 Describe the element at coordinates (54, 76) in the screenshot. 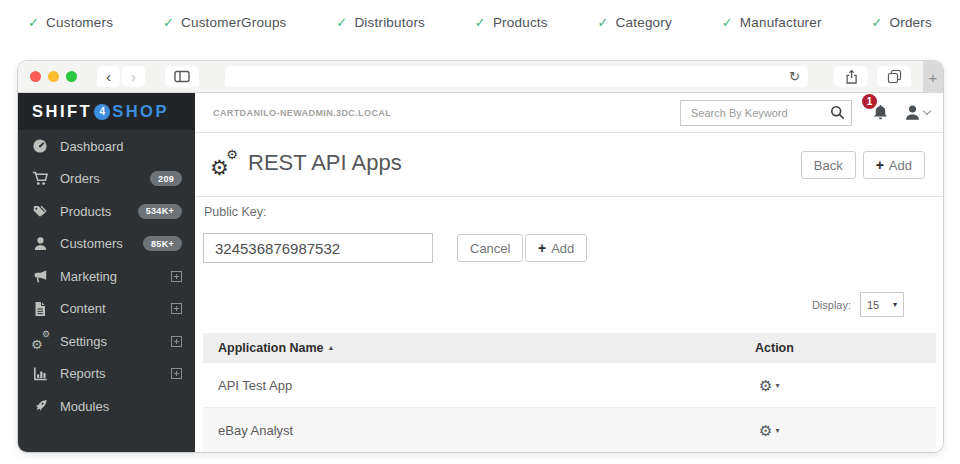

I see `minimize-window-button` at that location.